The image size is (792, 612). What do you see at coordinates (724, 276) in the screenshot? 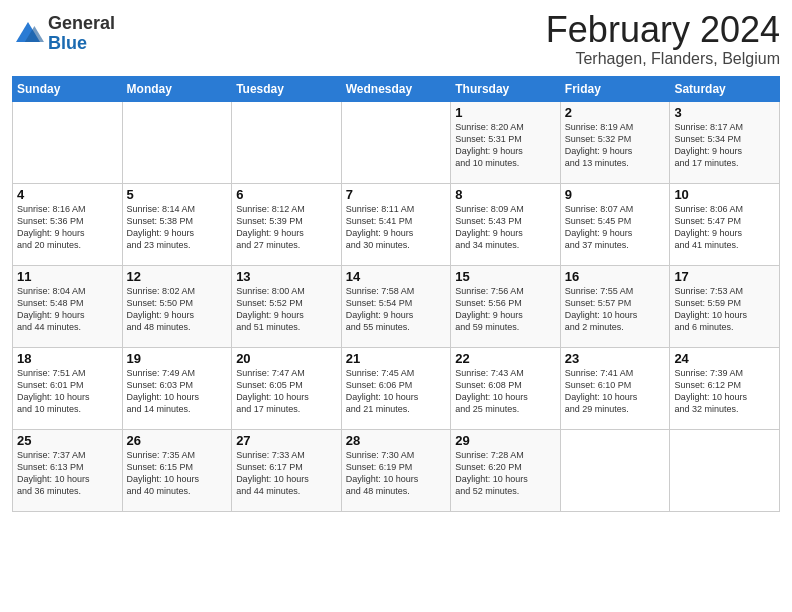
I see `day-number: 17` at bounding box center [724, 276].